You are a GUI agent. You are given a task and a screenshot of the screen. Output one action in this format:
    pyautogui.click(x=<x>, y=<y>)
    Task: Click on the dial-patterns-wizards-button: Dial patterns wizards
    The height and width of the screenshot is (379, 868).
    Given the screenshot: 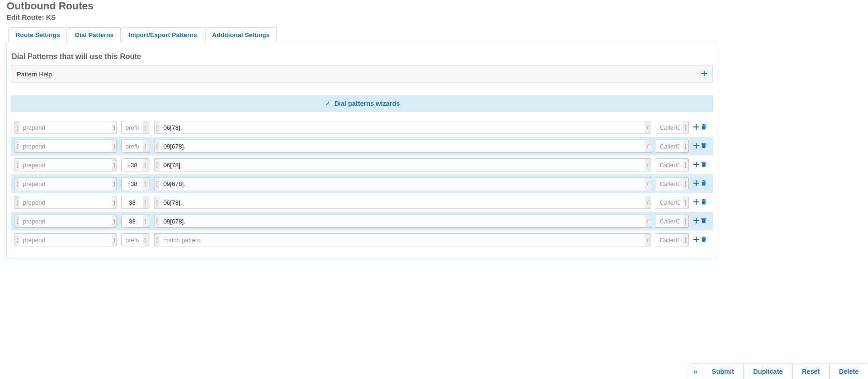 What is the action you would take?
    pyautogui.click(x=362, y=104)
    